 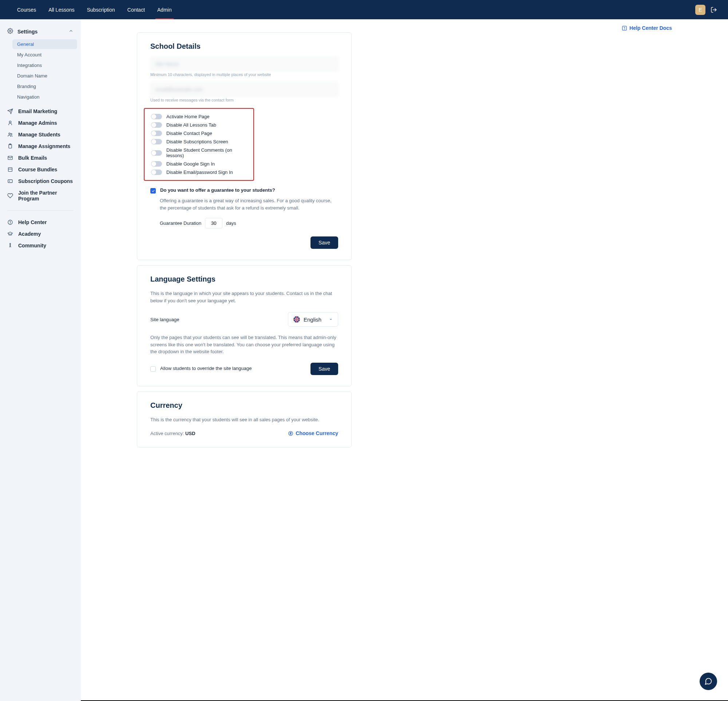 I want to click on allow-override-checkbox, so click(x=153, y=369).